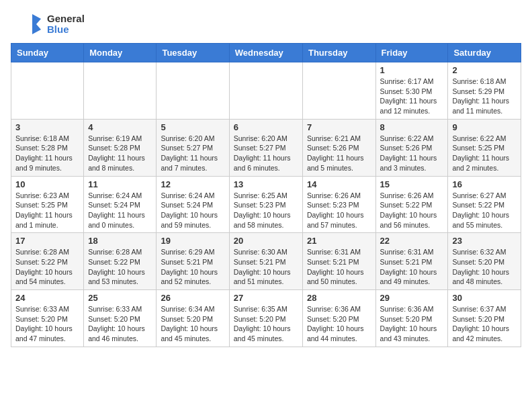  What do you see at coordinates (48, 53) in the screenshot?
I see `column-header-sunday: Sunday` at bounding box center [48, 53].